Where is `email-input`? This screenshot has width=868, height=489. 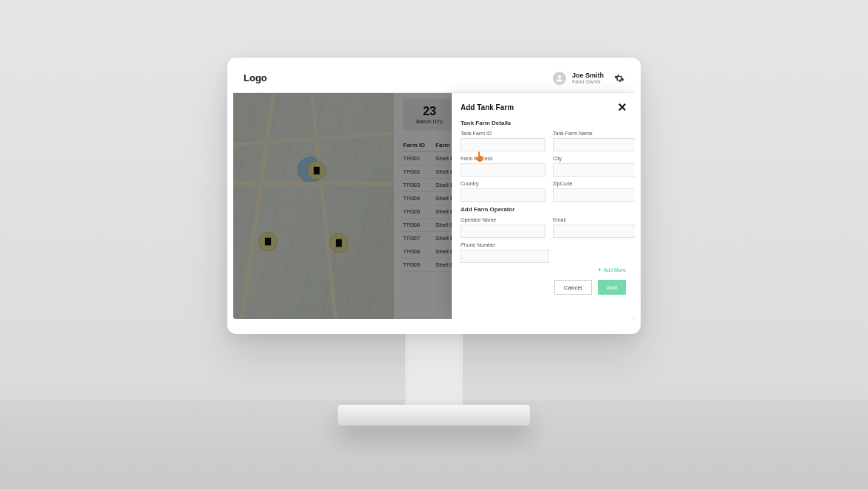 email-input is located at coordinates (593, 231).